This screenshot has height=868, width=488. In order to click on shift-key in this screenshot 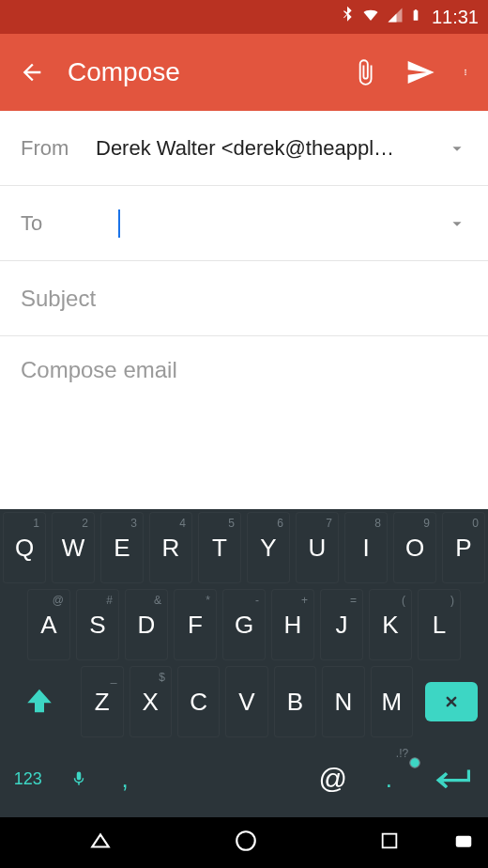, I will do `click(39, 702)`.